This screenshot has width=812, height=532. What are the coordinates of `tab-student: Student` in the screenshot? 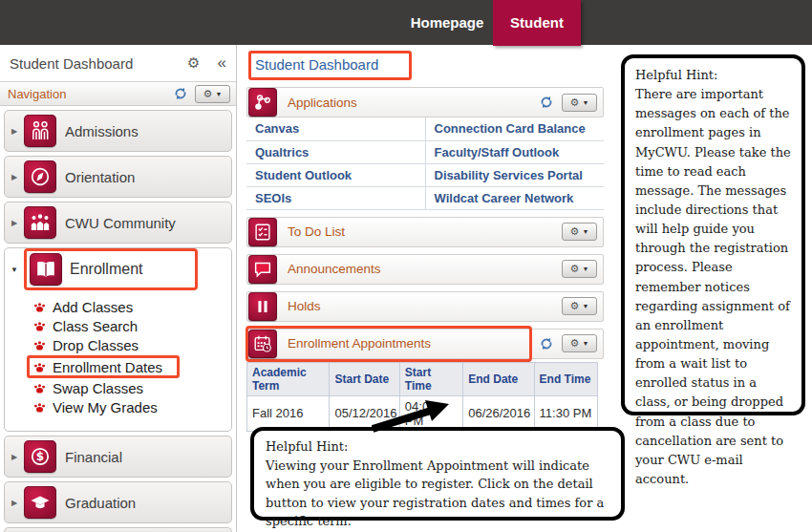 It's located at (537, 23).